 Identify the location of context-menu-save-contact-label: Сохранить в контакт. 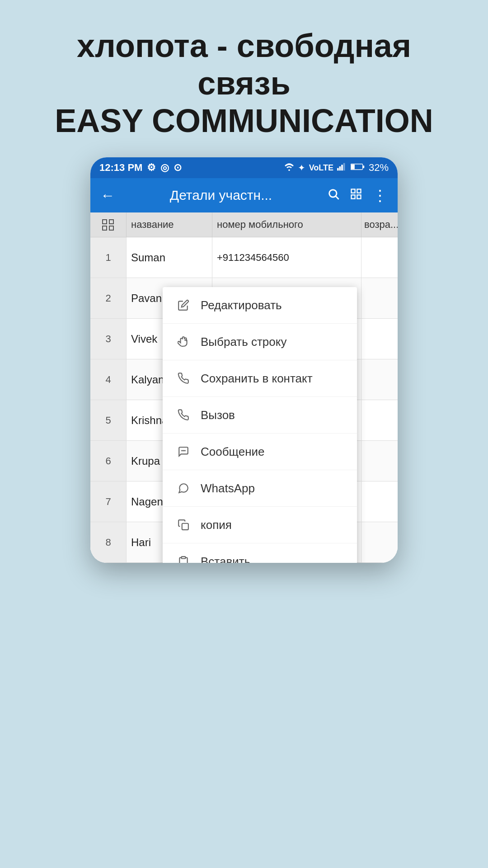
(257, 379).